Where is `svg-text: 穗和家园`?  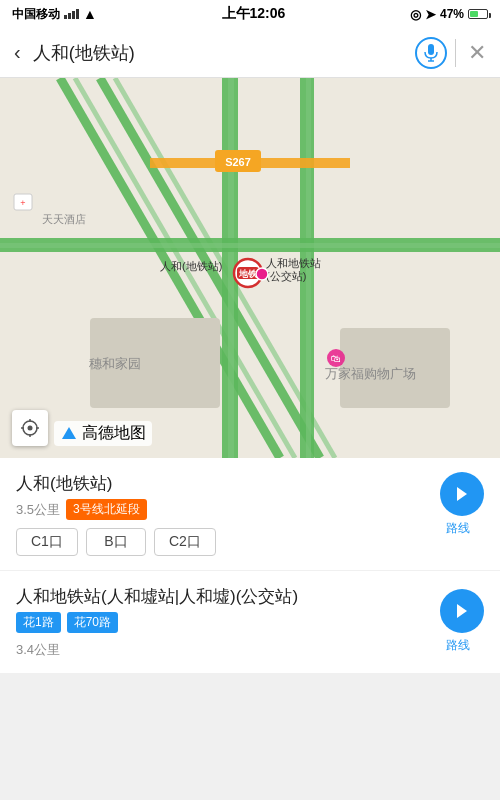
svg-text: 穗和家园 is located at coordinates (115, 364).